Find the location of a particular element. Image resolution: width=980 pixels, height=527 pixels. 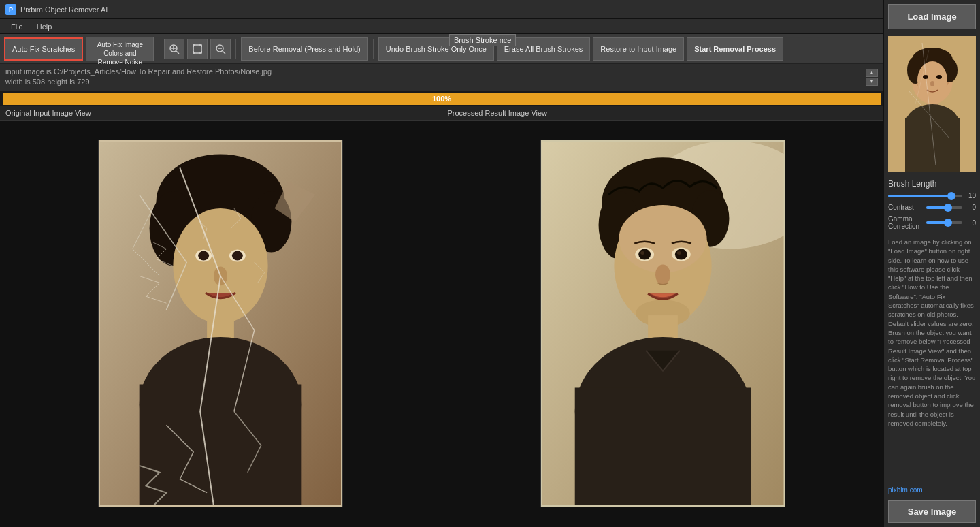

gamma-track is located at coordinates (945, 223).